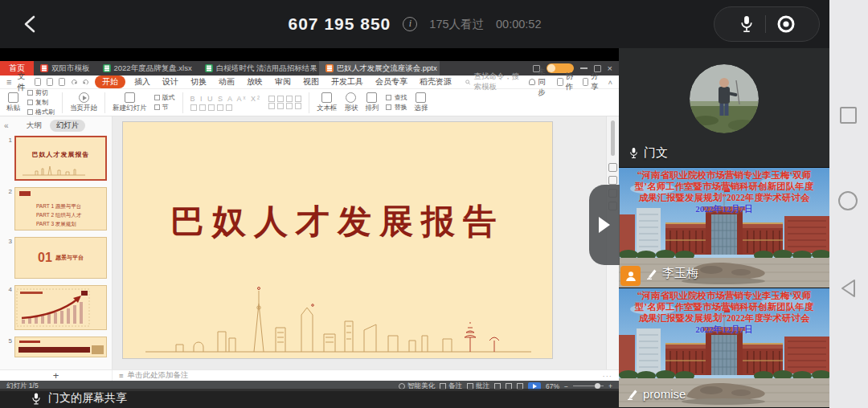  Describe the element at coordinates (747, 24) in the screenshot. I see `microphone-button-icon` at that location.